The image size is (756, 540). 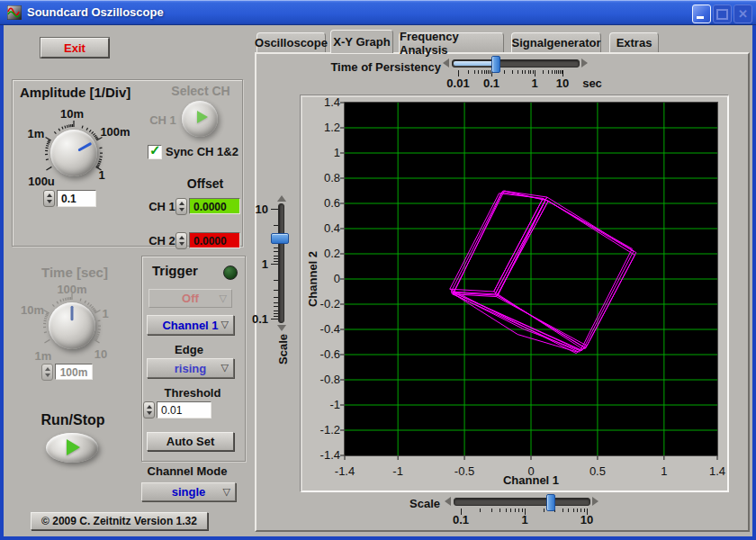 What do you see at coordinates (321, 279) in the screenshot?
I see `y-tick-label: 0` at bounding box center [321, 279].